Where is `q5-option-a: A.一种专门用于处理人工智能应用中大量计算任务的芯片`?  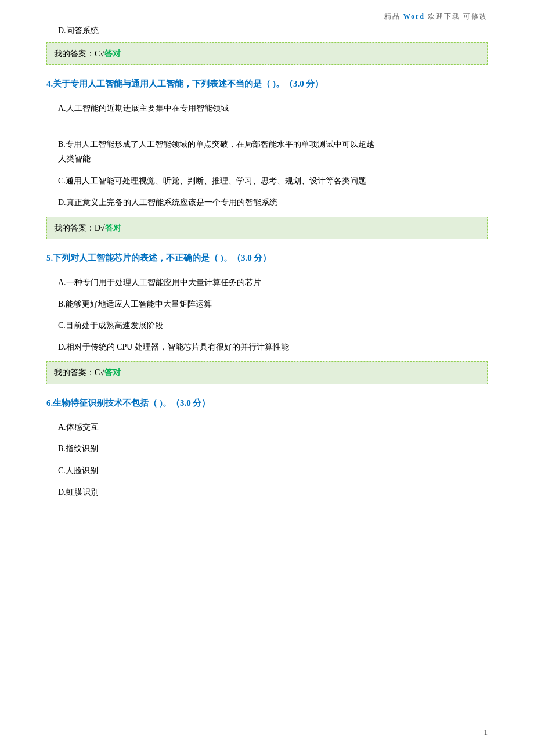 q5-option-a: A.一种专门用于处理人工智能应用中大量计算任务的芯片 is located at coordinates (267, 282).